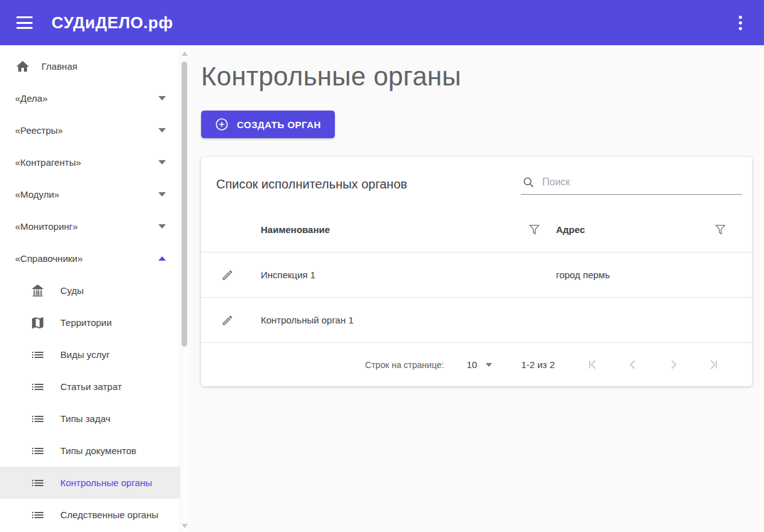  I want to click on sidebar-item-monitoring: «Мониторинг», so click(94, 226).